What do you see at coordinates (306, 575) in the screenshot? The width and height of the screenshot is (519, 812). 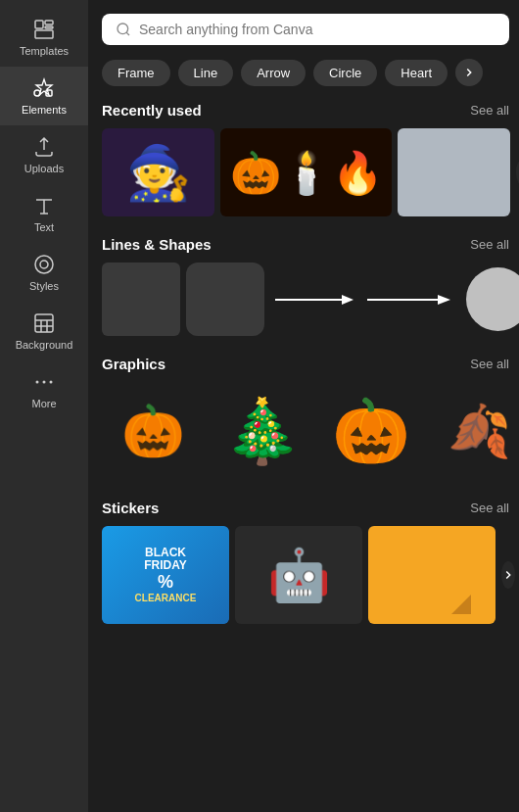 I see `stickers-row: BLACK FRIDAY % CLEARANCE 🤖` at bounding box center [306, 575].